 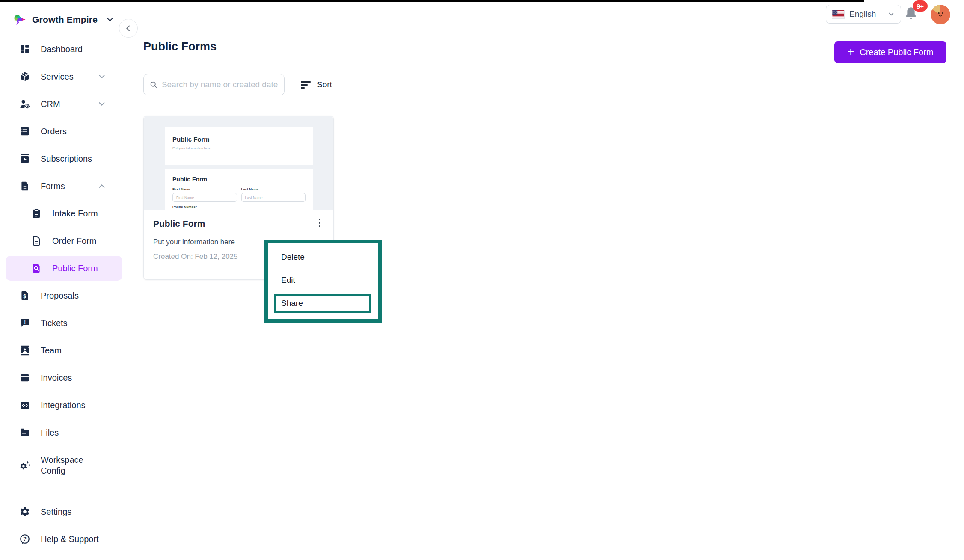 I want to click on avatar-face-icon, so click(x=940, y=15).